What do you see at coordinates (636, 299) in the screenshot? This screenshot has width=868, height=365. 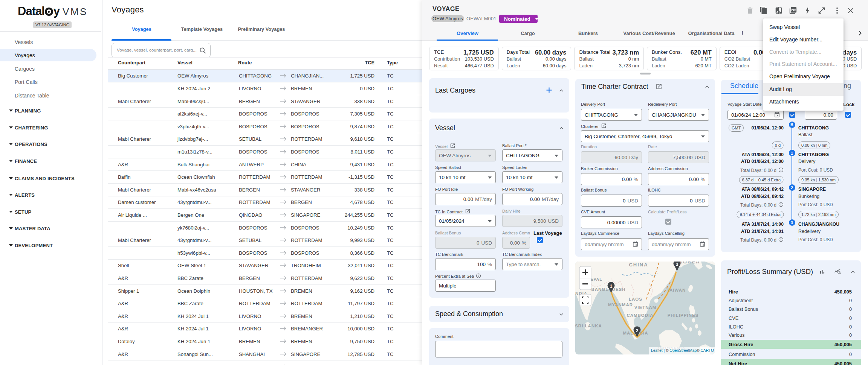 I see `svg-text: LAOS` at bounding box center [636, 299].